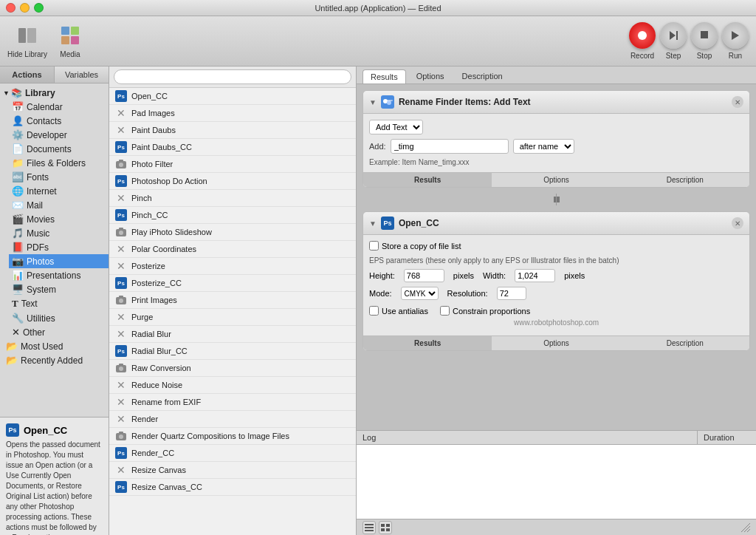  What do you see at coordinates (233, 250) in the screenshot?
I see `list-item: ✕ Polar Coordinates` at bounding box center [233, 250].